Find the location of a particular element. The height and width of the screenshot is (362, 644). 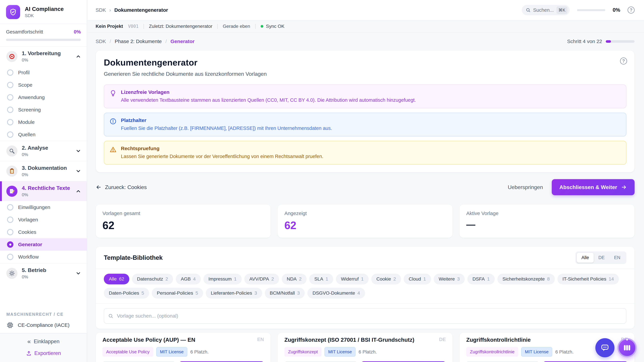

filter-chip-daten-policies: Daten-Policies5 is located at coordinates (126, 293).